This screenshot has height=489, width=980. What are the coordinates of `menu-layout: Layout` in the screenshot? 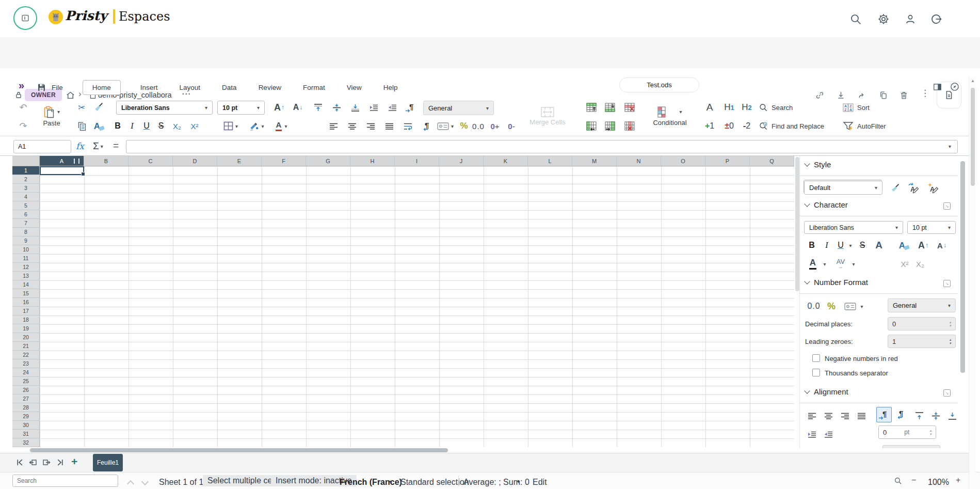 It's located at (190, 88).